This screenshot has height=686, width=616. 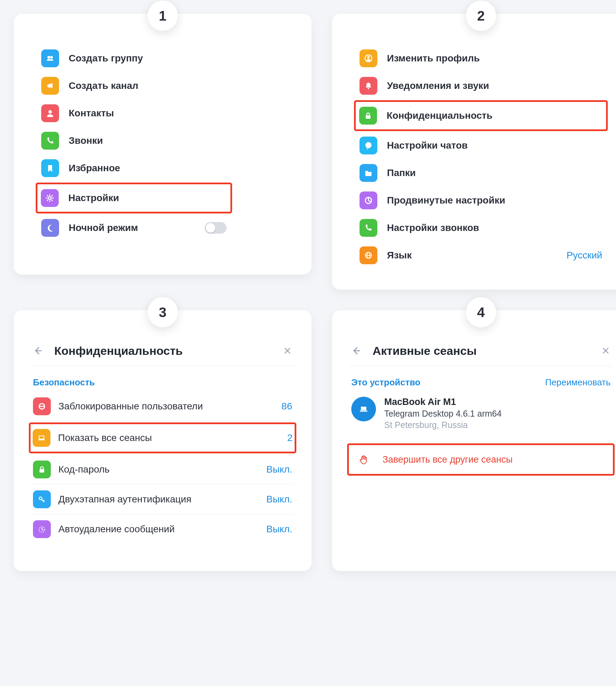 I want to click on settings-item-privacy: Конфиденциальность, so click(x=481, y=116).